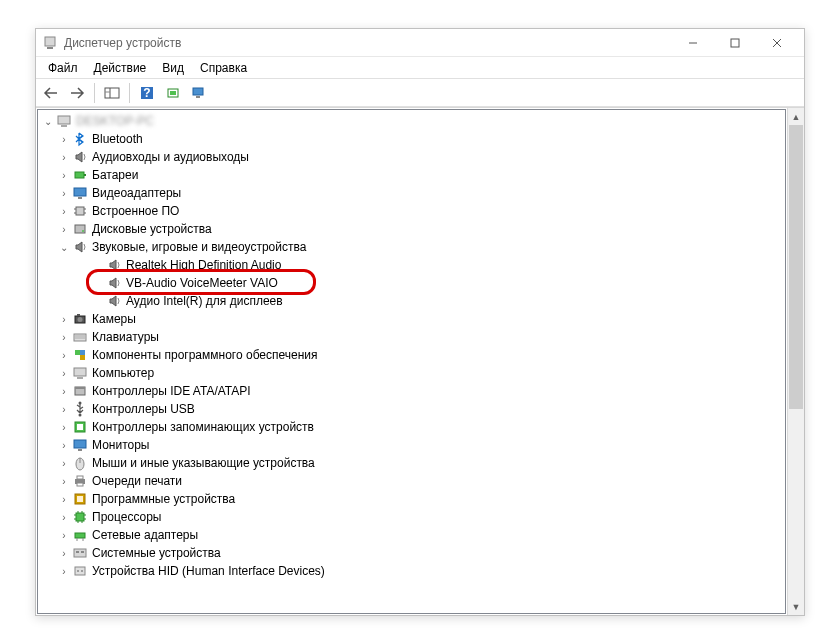 This screenshot has height=630, width=839. Describe the element at coordinates (136, 211) in the screenshot. I see `node-label: Встроенное ПО` at that location.